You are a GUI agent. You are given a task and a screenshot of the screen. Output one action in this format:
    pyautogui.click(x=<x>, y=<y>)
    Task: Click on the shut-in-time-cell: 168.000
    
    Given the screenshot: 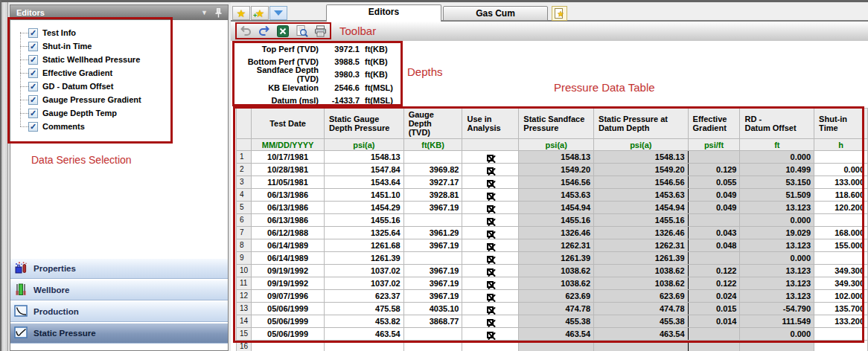 What is the action you would take?
    pyautogui.click(x=841, y=234)
    